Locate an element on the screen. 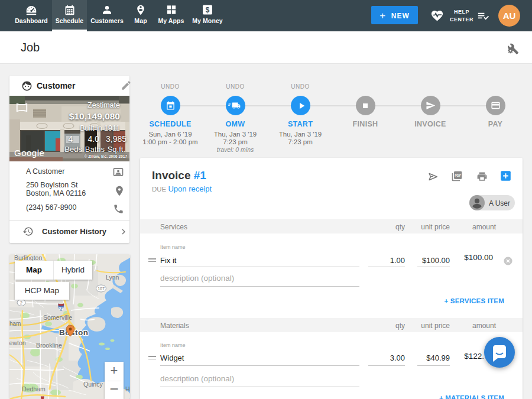 This screenshot has width=532, height=399. svg-text: Somerville is located at coordinates (58, 317).